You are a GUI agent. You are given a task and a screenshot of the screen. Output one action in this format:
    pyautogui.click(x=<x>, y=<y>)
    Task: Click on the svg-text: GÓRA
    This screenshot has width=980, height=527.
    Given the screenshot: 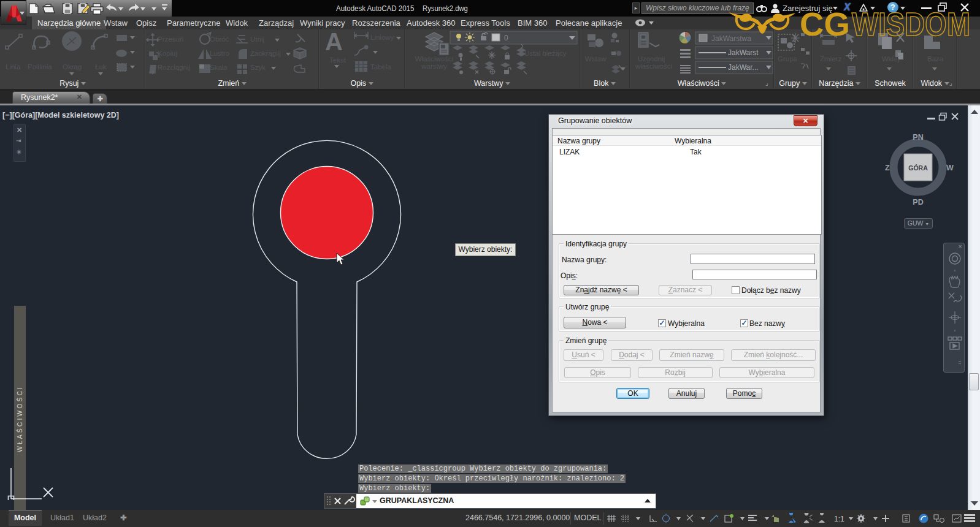 What is the action you would take?
    pyautogui.click(x=918, y=168)
    